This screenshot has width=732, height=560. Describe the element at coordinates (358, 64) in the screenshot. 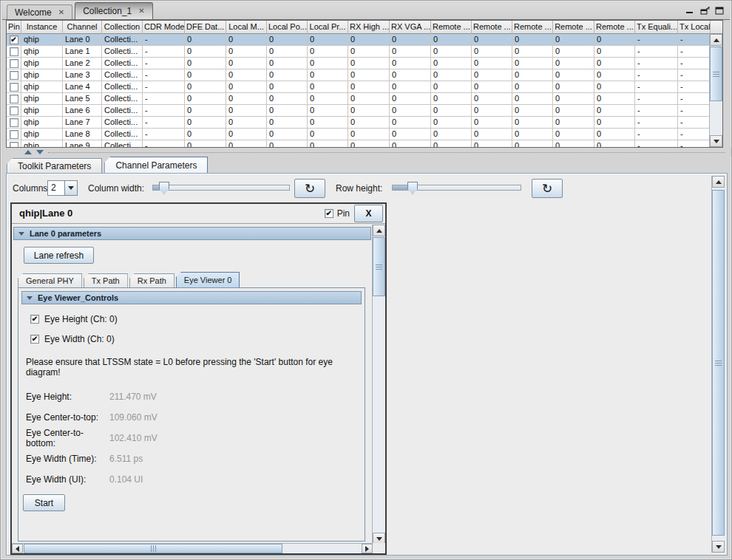

I see `table-row: qhipLane 2Collecti...-00000000000--` at that location.